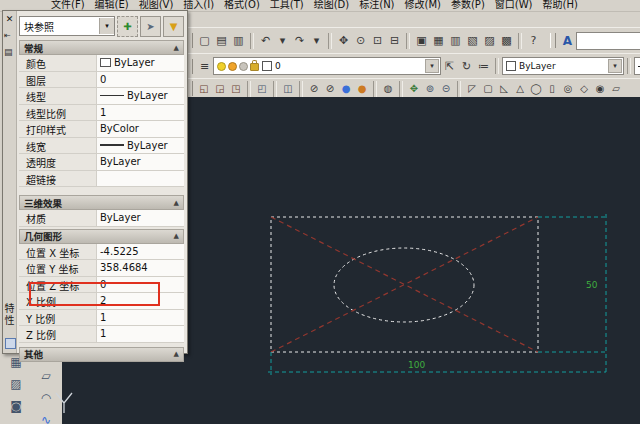 Image resolution: width=640 pixels, height=424 pixels. What do you see at coordinates (244, 66) in the screenshot?
I see `layer-vp-freeze-icon` at bounding box center [244, 66].